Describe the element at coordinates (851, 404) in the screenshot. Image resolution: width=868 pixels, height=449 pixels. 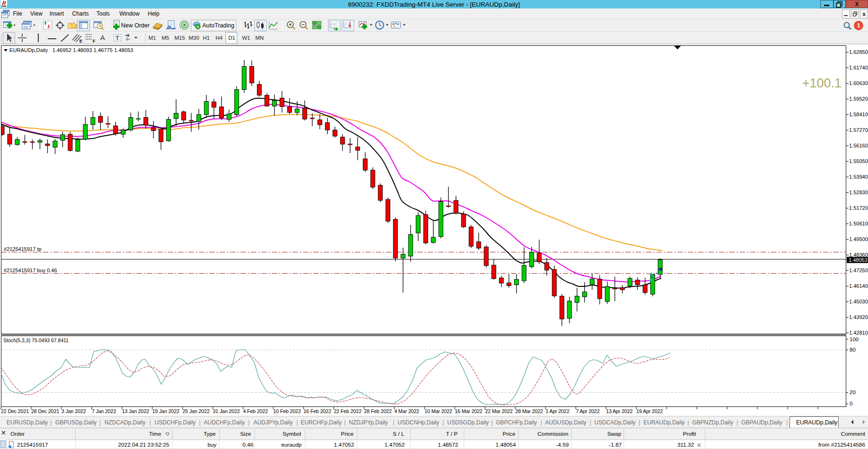
I see `svg-text: 0` at that location.